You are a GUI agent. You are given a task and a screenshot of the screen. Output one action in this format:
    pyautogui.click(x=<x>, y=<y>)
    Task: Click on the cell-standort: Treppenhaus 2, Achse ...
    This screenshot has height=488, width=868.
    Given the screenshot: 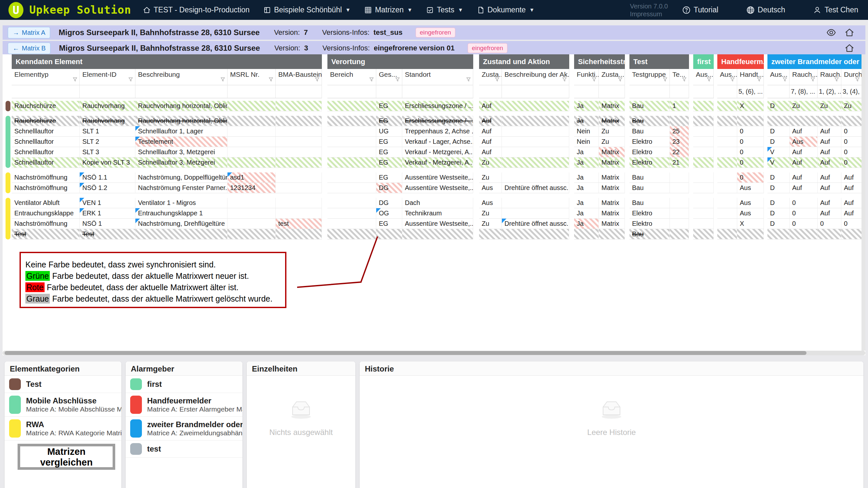 What is the action you would take?
    pyautogui.click(x=438, y=131)
    